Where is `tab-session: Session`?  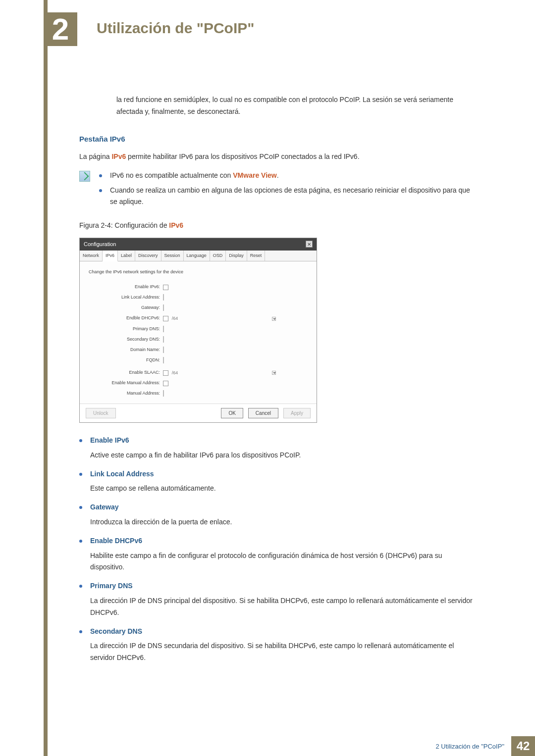 tab-session: Session is located at coordinates (172, 255).